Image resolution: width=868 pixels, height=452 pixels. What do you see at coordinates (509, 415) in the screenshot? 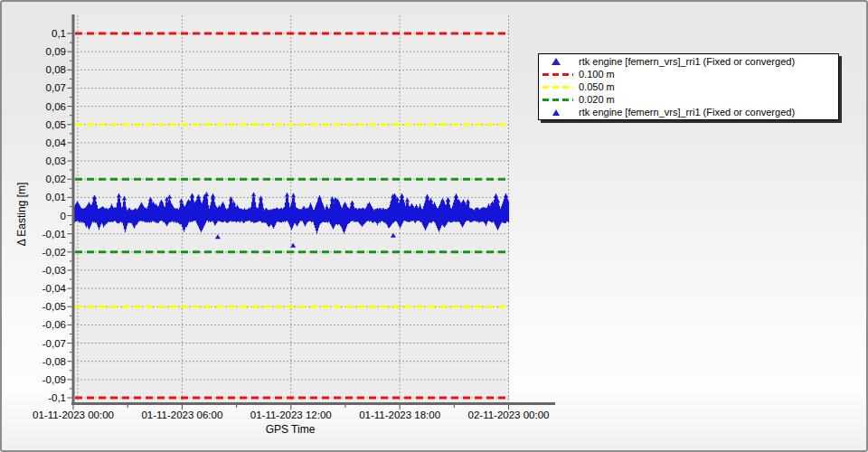
I see `x-tick-label: 02-11-2023 00:00` at bounding box center [509, 415].